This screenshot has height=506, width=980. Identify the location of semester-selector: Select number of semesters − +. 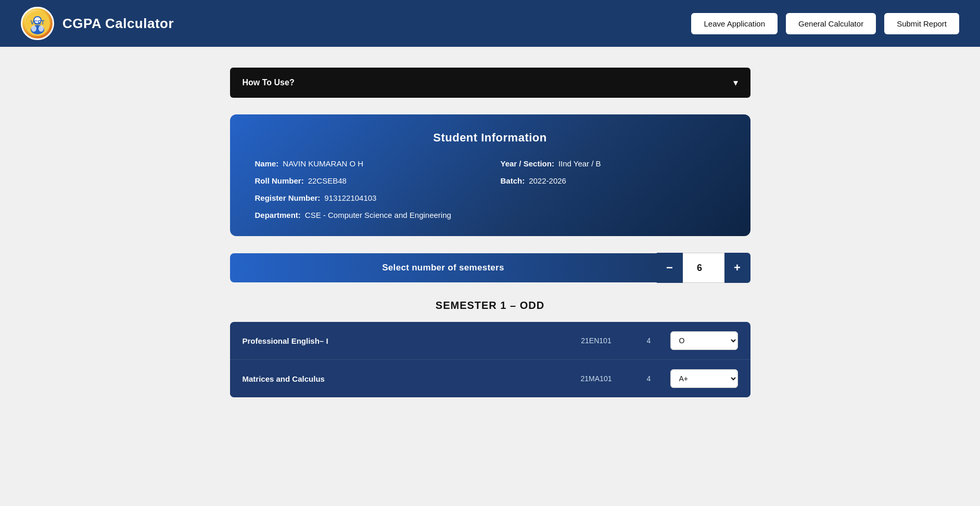
(490, 268).